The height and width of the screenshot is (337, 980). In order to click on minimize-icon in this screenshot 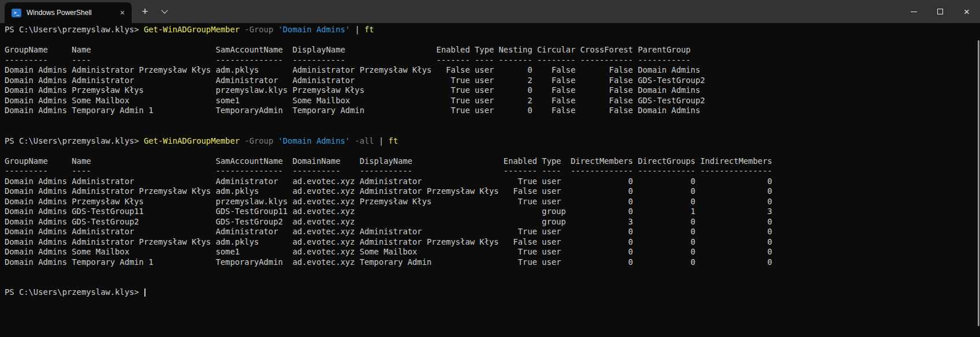, I will do `click(914, 12)`.